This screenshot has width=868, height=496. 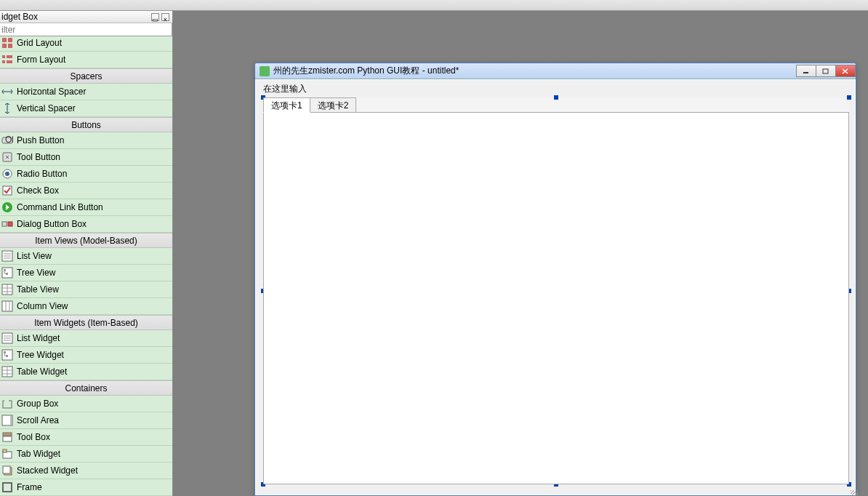 What do you see at coordinates (86, 289) in the screenshot?
I see `widget-item-table-view: Table View` at bounding box center [86, 289].